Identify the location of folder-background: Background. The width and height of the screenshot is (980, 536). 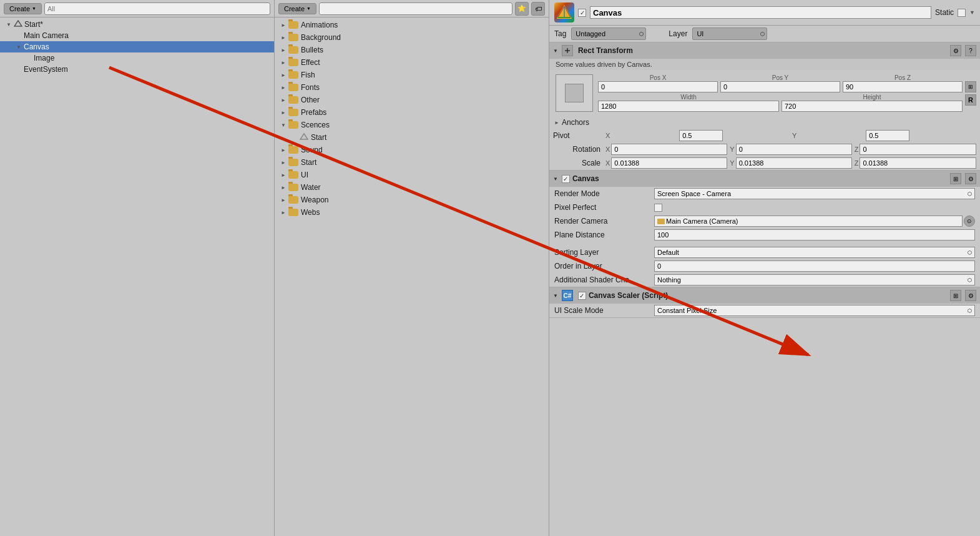
(412, 37).